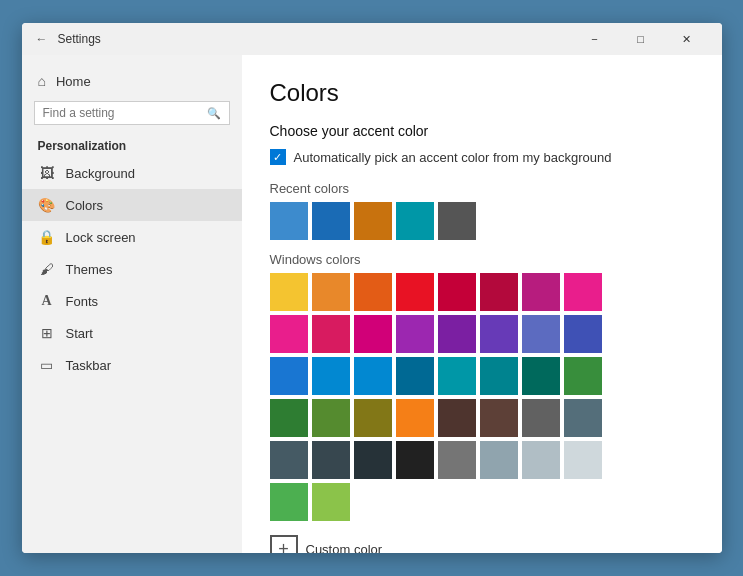  Describe the element at coordinates (641, 39) in the screenshot. I see `maximize-button: □` at that location.